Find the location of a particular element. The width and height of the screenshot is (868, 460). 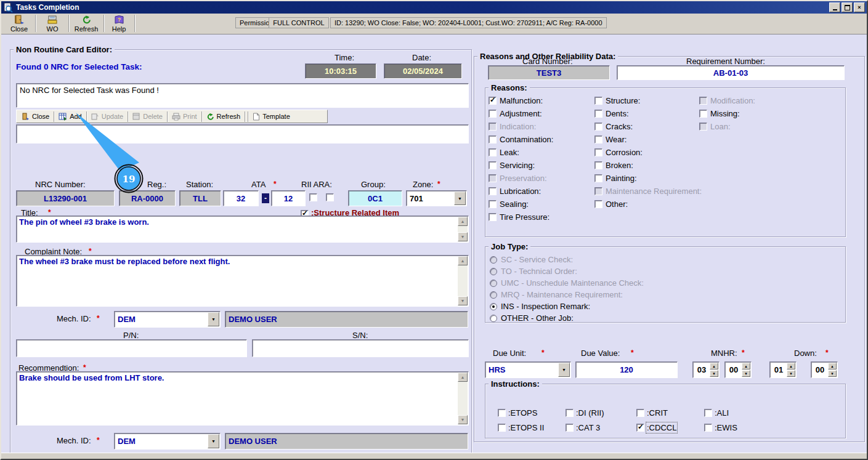

instruction-checkbox-ali is located at coordinates (708, 413).